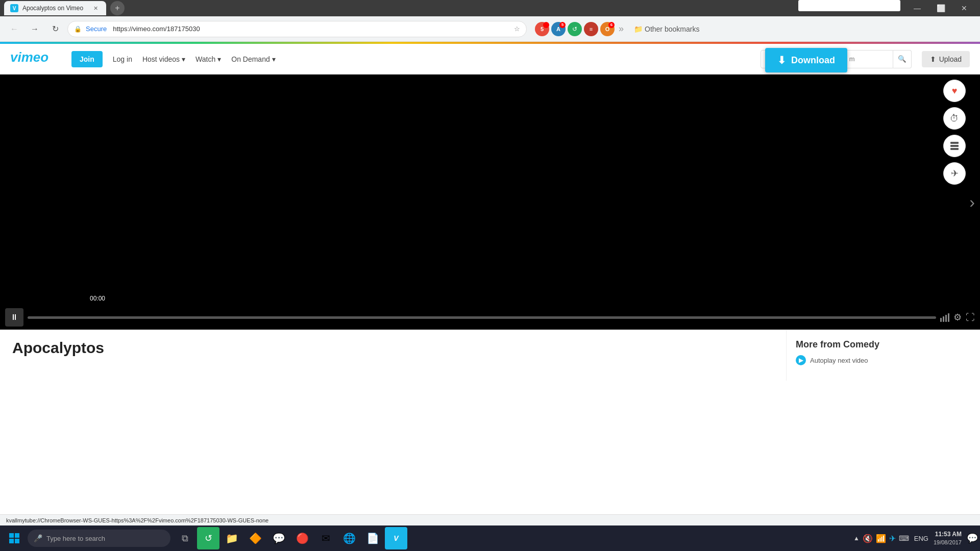 The image size is (980, 551). Describe the element at coordinates (782, 60) in the screenshot. I see `download-icon: ⬇` at that location.